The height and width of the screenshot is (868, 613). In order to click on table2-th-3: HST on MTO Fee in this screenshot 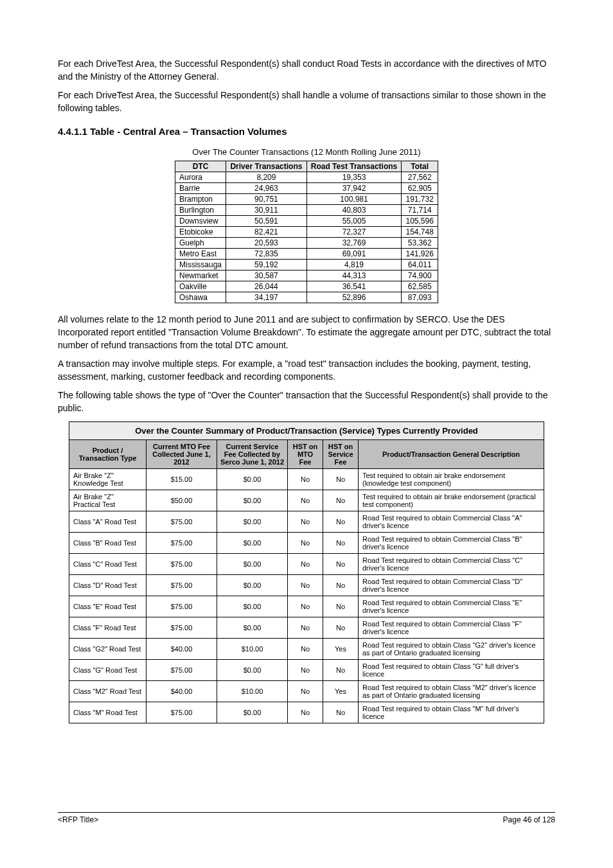, I will do `click(306, 454)`.